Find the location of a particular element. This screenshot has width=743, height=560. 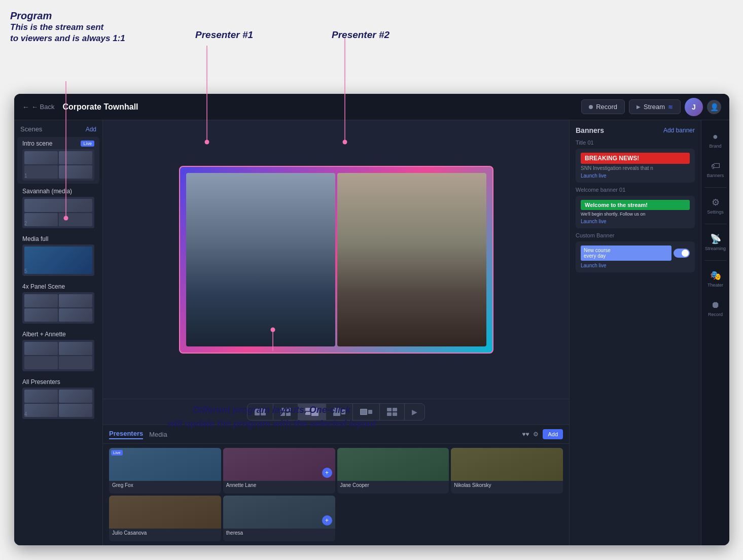

stream-button: ▶ Stream ≋ is located at coordinates (655, 107).